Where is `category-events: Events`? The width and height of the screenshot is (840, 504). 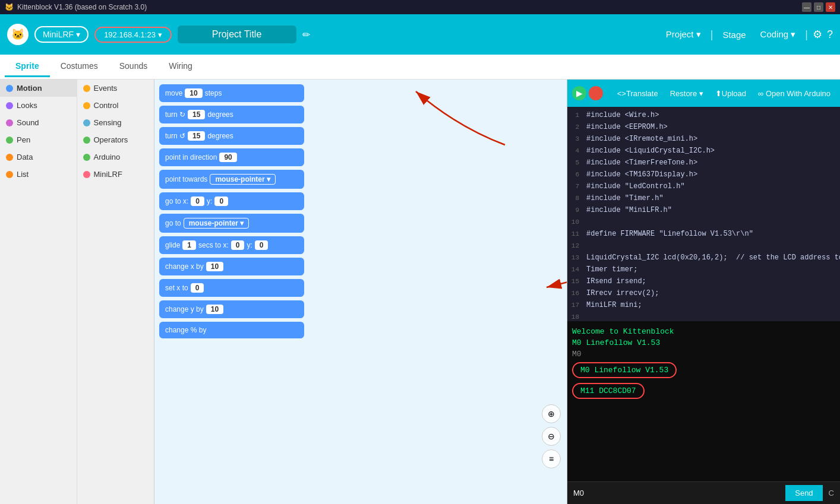
category-events: Events is located at coordinates (116, 88).